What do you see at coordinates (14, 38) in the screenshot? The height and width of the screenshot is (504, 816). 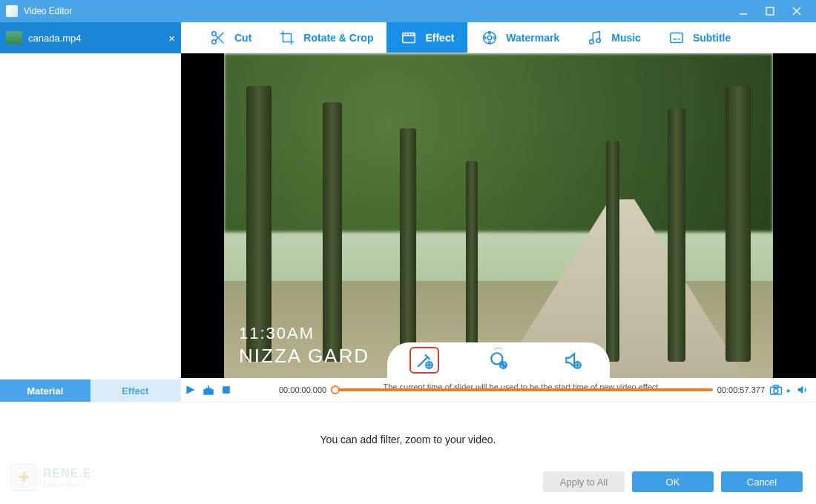 I see `file-thumb-icon` at bounding box center [14, 38].